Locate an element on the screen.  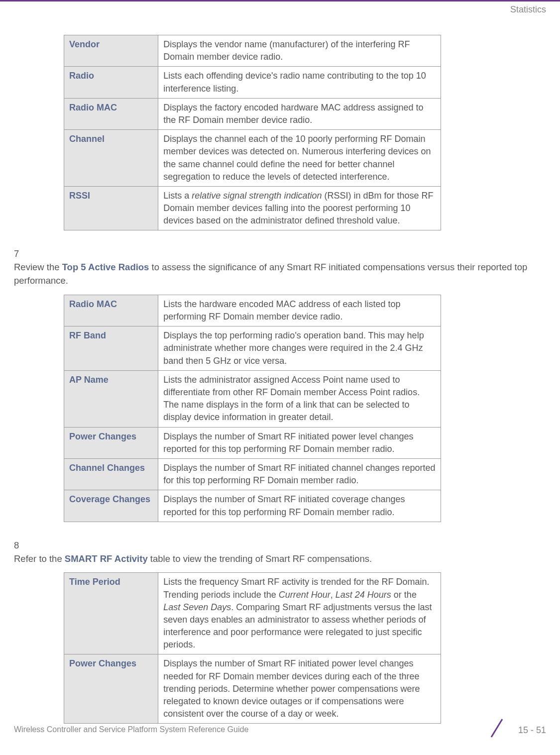
table-row: Radio MAC Lists the hardware encoded MAC… is located at coordinates (253, 311).